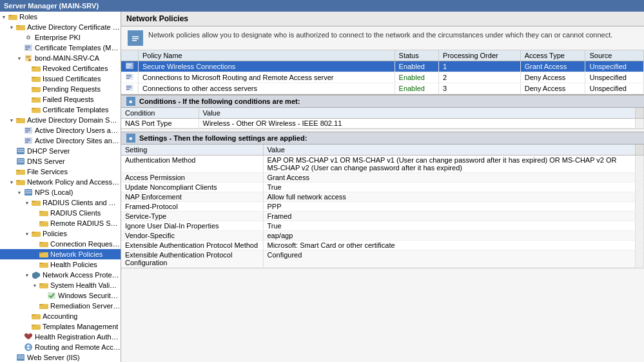 The width and height of the screenshot is (644, 362). What do you see at coordinates (61, 172) in the screenshot?
I see `sidebar-item-file-services: File Services` at bounding box center [61, 172].